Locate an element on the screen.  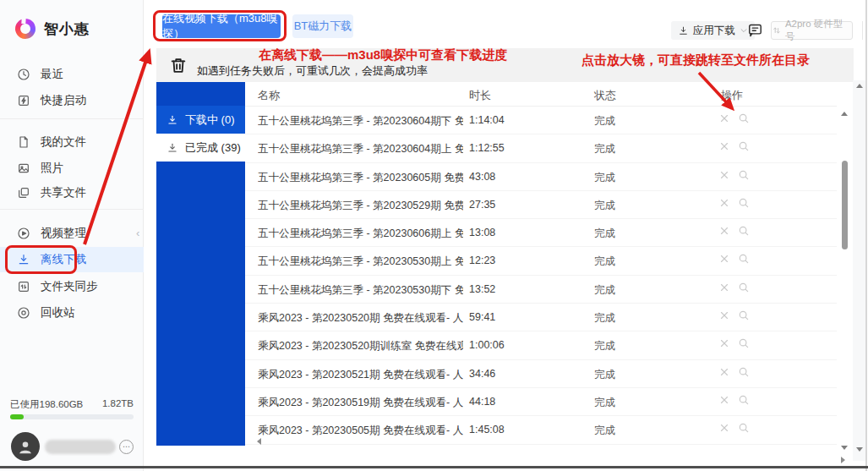
annotation-box-online-tab is located at coordinates (220, 25).